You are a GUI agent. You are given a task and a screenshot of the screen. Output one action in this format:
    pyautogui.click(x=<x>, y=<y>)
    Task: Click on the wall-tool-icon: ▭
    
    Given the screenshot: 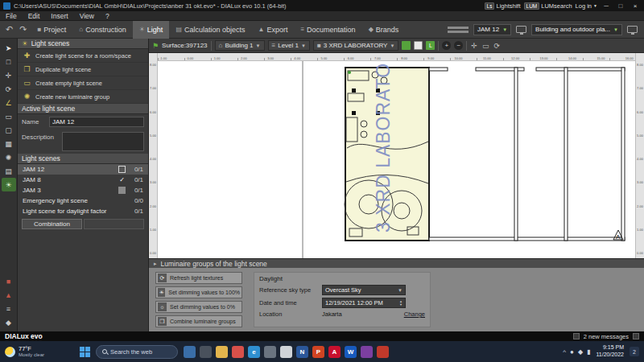 What is the action you would take?
    pyautogui.click(x=9, y=116)
    